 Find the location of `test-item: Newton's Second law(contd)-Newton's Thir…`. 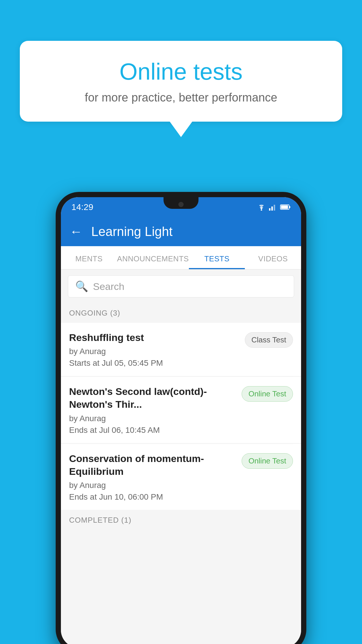

test-item: Newton's Second law(contd)-Newton's Thir… is located at coordinates (181, 410).